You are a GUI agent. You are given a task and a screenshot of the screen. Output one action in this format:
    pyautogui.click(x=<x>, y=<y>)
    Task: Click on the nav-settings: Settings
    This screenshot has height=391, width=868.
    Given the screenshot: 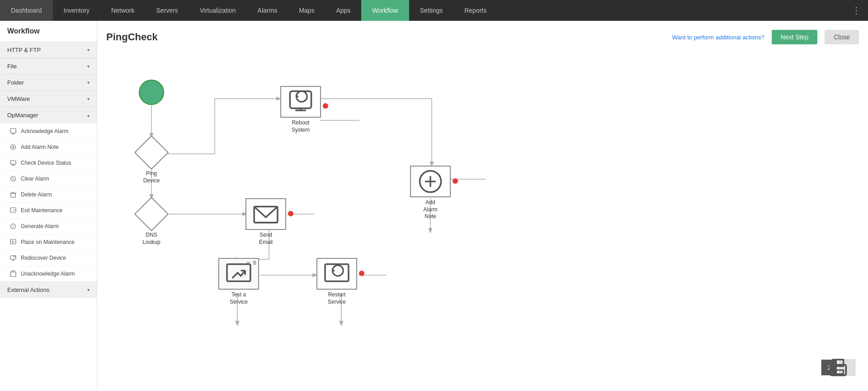 What is the action you would take?
    pyautogui.click(x=431, y=10)
    